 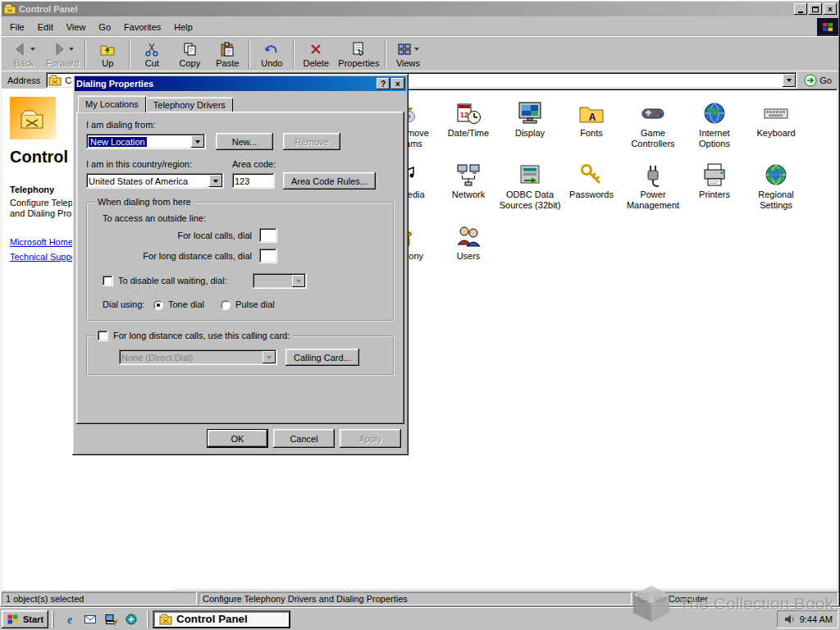 What do you see at coordinates (10, 9) in the screenshot?
I see `control-panel-window-icon` at bounding box center [10, 9].